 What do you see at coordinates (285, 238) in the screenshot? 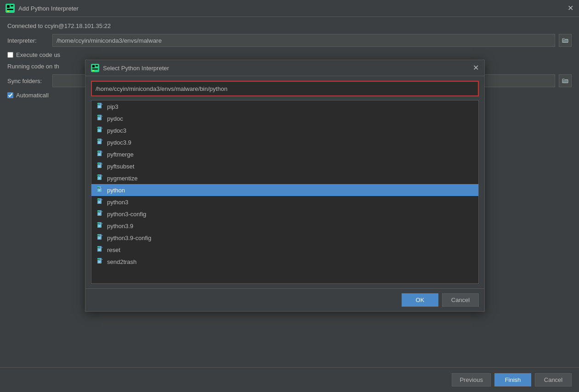
I see `list-item: PC python3.9-config` at bounding box center [285, 238].